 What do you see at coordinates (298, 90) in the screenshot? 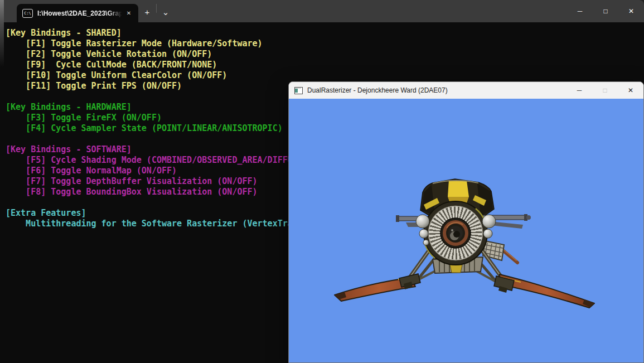
I see `app-window-icon` at bounding box center [298, 90].